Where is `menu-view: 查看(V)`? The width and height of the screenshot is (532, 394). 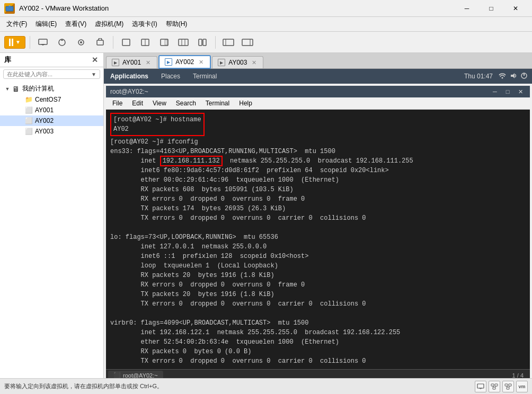 menu-view: 查看(V) is located at coordinates (76, 24).